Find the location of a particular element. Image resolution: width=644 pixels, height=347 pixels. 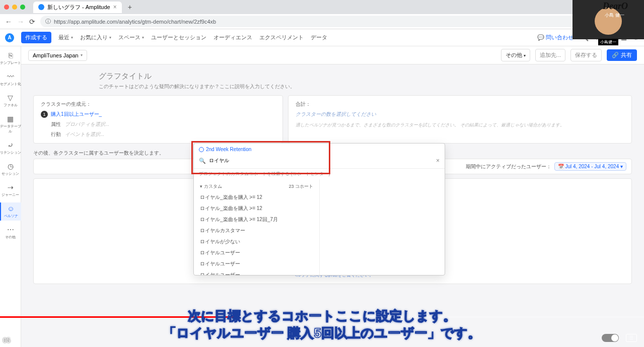

rail-session: ◷セッション is located at coordinates (11, 169).